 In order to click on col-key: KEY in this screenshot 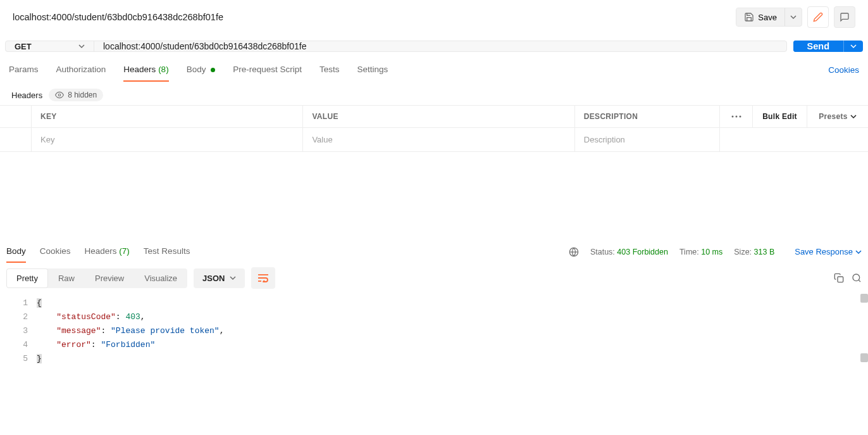, I will do `click(167, 117)`.